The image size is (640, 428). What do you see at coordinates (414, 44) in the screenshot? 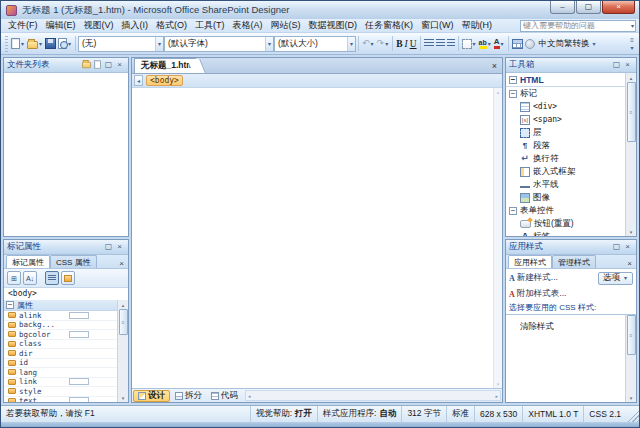
I see `underline-button: U` at bounding box center [414, 44].